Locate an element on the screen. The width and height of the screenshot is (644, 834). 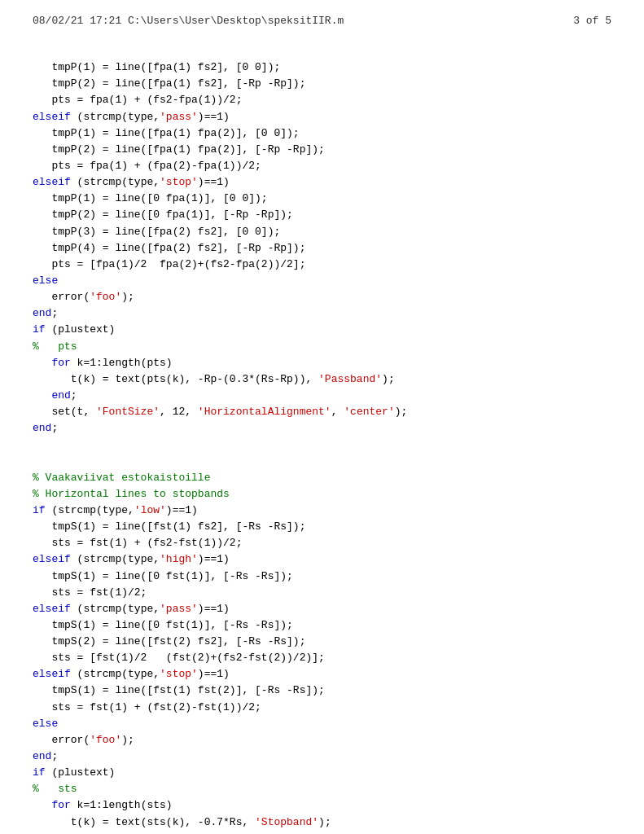
code-line: t(k) = text(pts(k), -Rp-(0.3*(Rs-Rp)), '… is located at coordinates (322, 380).